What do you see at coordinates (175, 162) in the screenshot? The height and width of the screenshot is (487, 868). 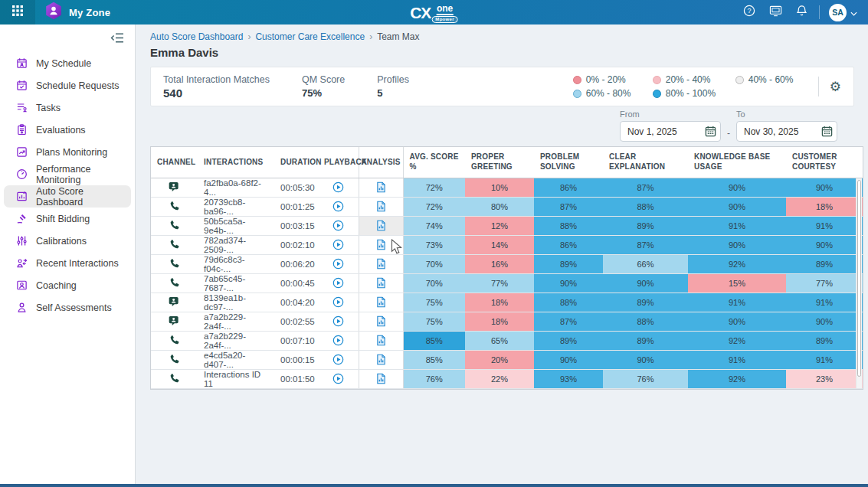 I see `column-header-channel: CHANNEL` at bounding box center [175, 162].